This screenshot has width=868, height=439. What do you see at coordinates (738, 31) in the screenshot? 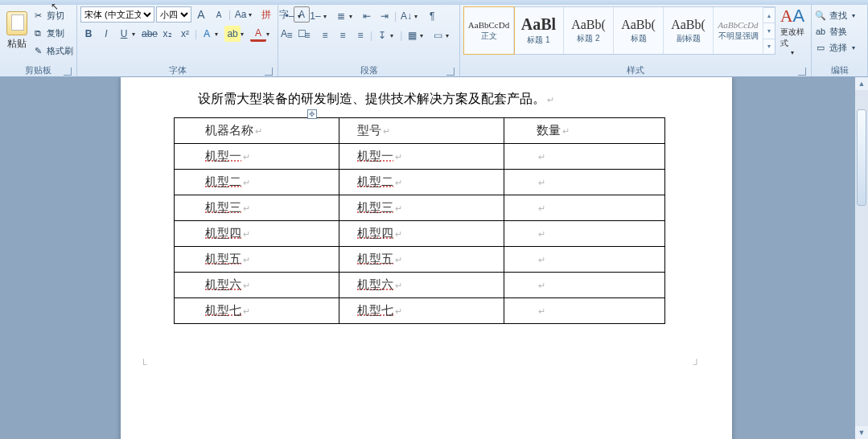
I see `style-item-5: AaBbCcDd不明显强调` at bounding box center [738, 31].